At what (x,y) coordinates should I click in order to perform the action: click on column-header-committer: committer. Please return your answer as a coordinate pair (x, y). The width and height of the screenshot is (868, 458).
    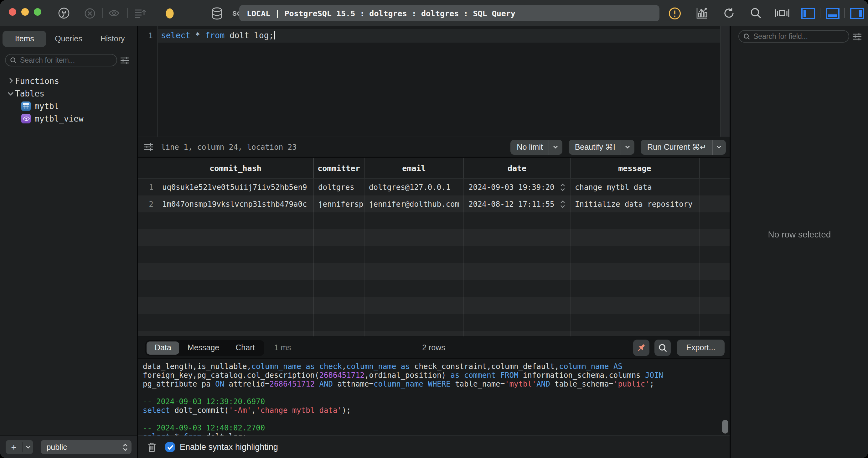
    Looking at the image, I should click on (339, 168).